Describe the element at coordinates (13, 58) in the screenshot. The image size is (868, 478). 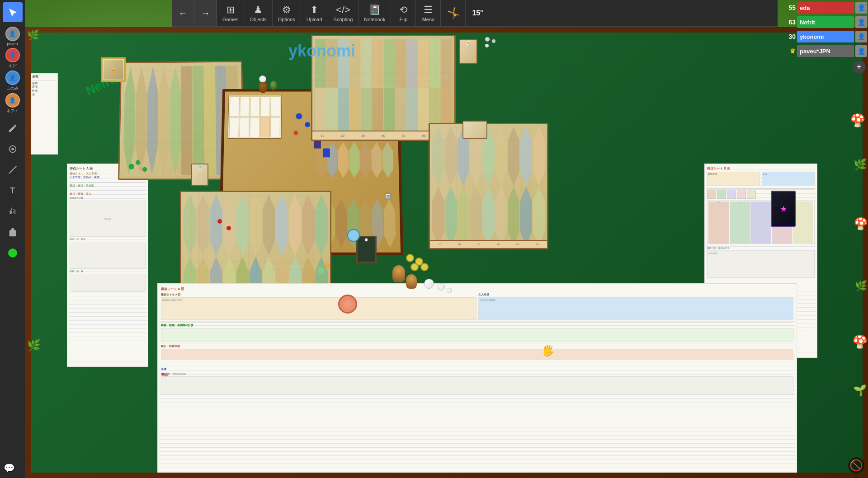
I see `player-item-eda: 👤 えだ` at that location.